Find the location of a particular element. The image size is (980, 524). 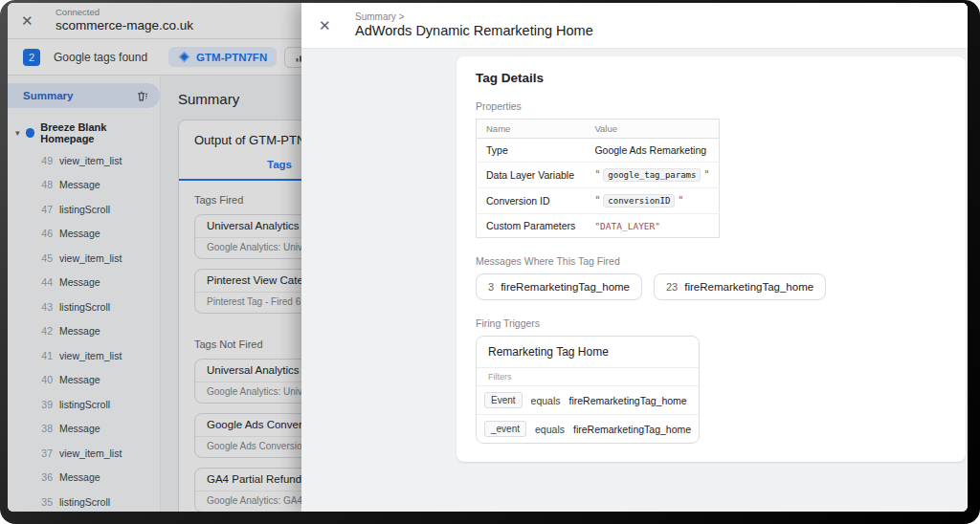

table-row: Conversion ID " conversionID " is located at coordinates (598, 201).